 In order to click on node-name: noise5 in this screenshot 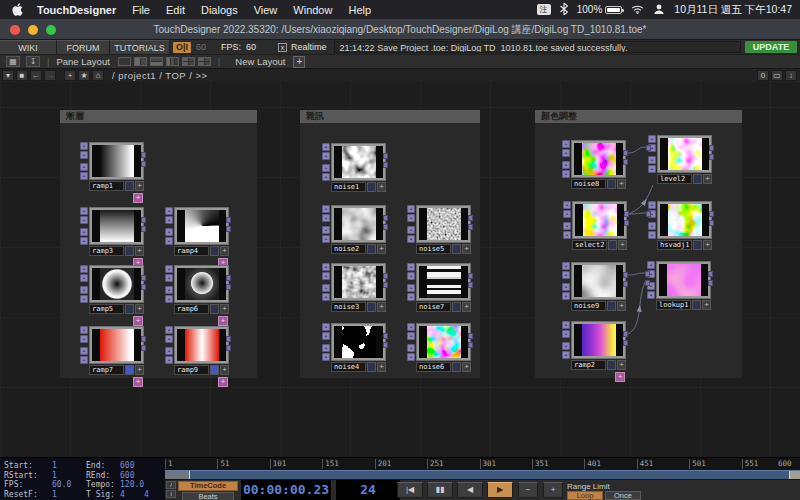, I will do `click(434, 249)`.